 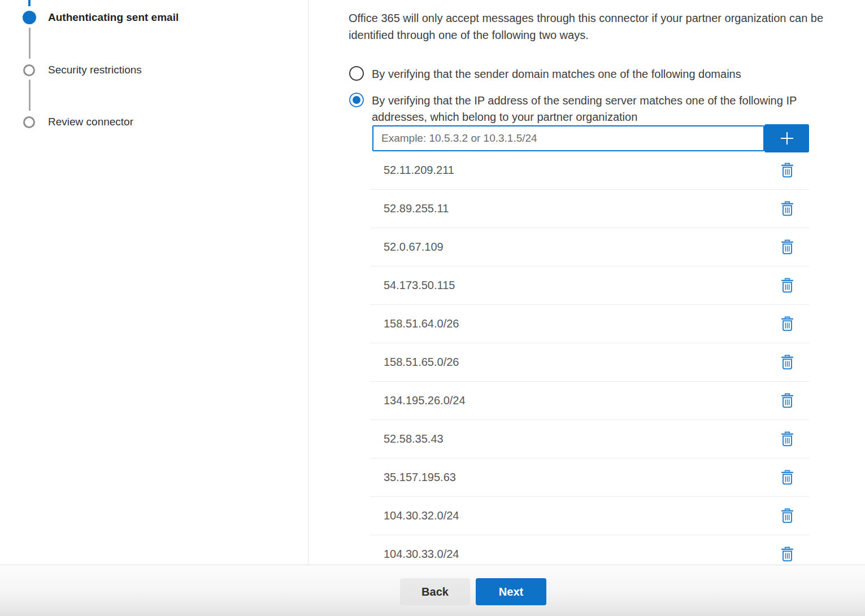 What do you see at coordinates (113, 18) in the screenshot?
I see `step-label: Authenticating sent email` at bounding box center [113, 18].